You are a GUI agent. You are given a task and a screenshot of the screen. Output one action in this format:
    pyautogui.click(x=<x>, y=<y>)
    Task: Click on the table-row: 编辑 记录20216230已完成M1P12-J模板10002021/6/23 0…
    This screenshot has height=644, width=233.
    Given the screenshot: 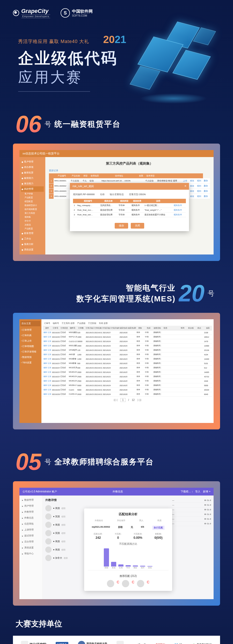 What is the action you would take?
    pyautogui.click(x=127, y=337)
    